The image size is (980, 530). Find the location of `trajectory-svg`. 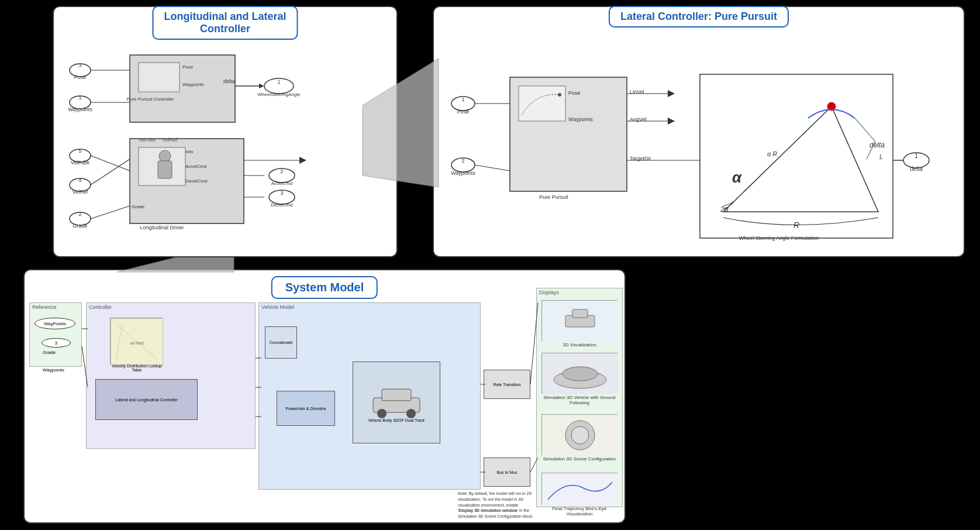

trajectory-svg is located at coordinates (580, 489).